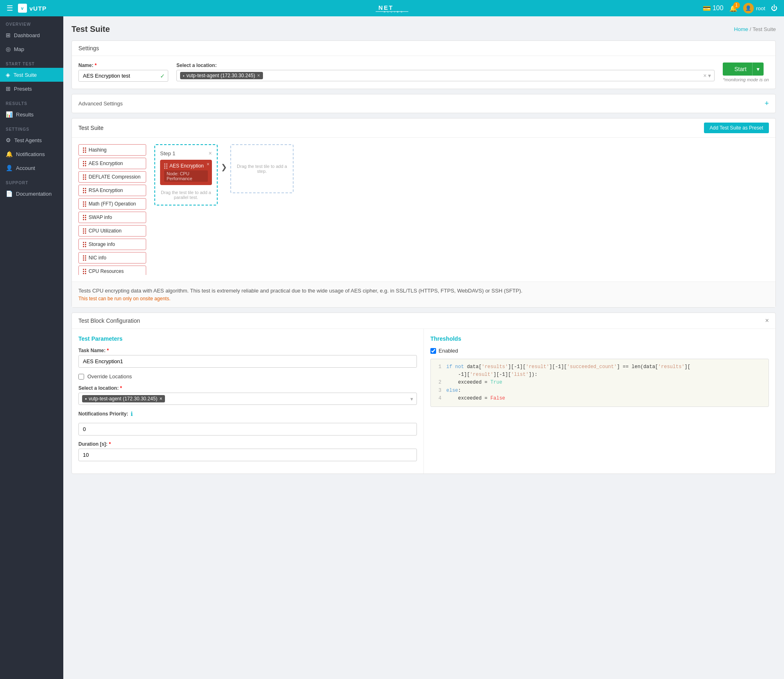  I want to click on sidebar-item-notifications: 🔔 Notifications, so click(32, 154).